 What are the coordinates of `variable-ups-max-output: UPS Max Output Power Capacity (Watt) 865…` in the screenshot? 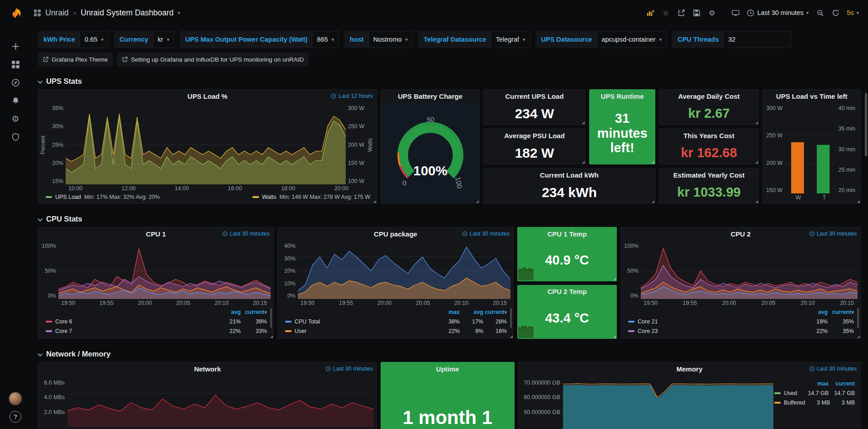 It's located at (259, 39).